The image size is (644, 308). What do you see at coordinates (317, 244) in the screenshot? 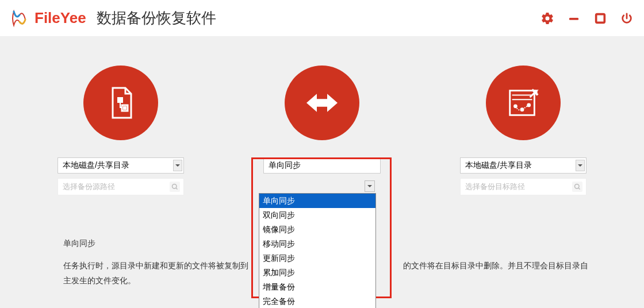
I see `mode-option: 移动同步` at bounding box center [317, 244].